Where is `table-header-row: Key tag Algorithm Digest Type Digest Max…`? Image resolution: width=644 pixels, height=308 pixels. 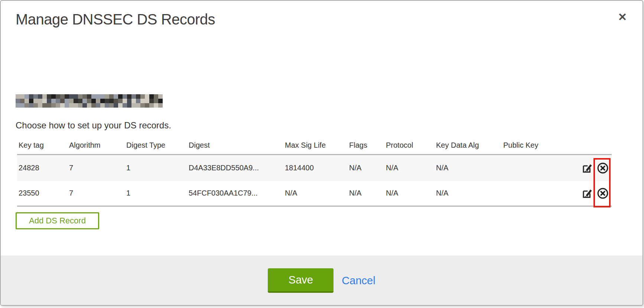 table-header-row: Key tag Algorithm Digest Type Digest Max… is located at coordinates (314, 145).